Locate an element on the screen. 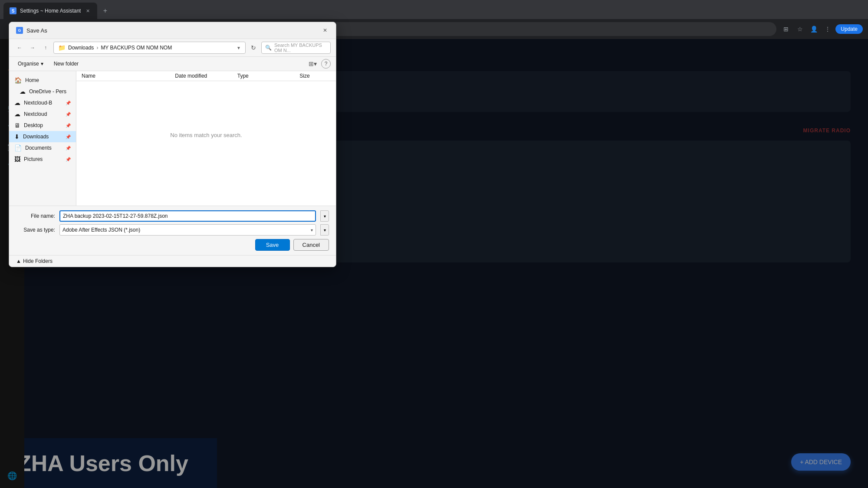 This screenshot has height=488, width=868. savetype-select: Adobe After Effects JSON (*.json) ▾ is located at coordinates (187, 230).